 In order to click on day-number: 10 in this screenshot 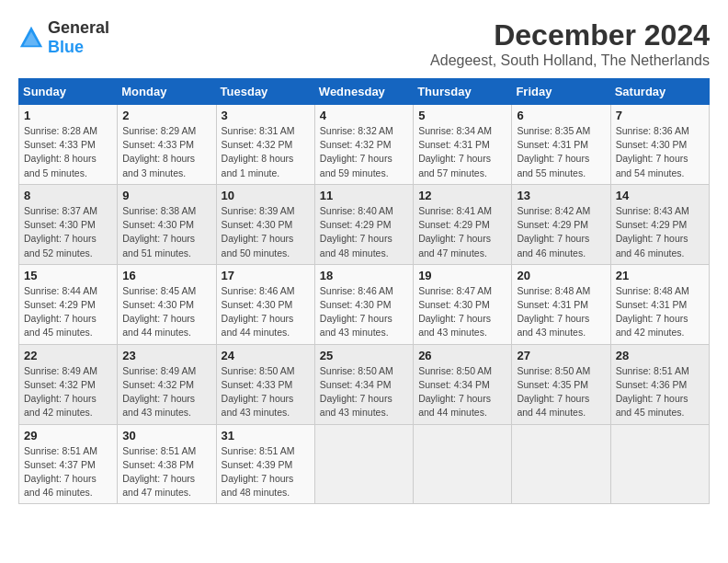, I will do `click(266, 195)`.